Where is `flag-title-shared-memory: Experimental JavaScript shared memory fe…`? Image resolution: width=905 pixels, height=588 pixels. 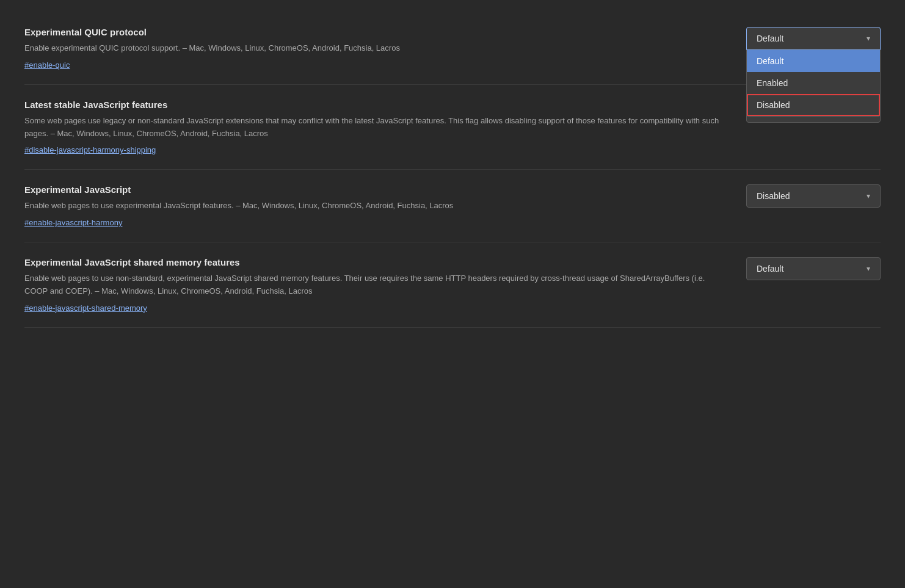 flag-title-shared-memory: Experimental JavaScript shared memory fe… is located at coordinates (373, 263).